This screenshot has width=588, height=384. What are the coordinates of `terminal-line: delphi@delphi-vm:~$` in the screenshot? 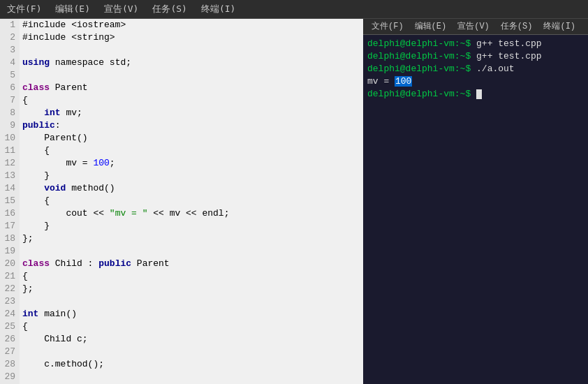 It's located at (476, 94).